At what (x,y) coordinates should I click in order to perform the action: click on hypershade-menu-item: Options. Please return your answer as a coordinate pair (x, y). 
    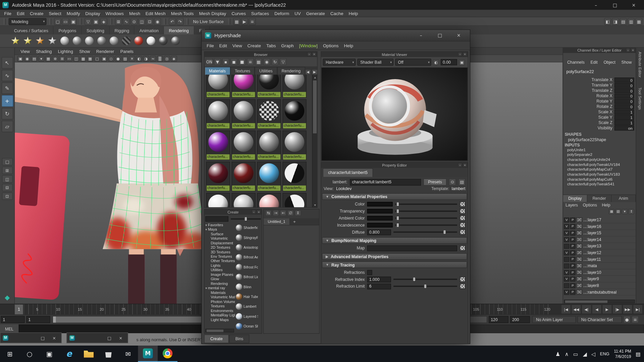
    Looking at the image, I should click on (331, 46).